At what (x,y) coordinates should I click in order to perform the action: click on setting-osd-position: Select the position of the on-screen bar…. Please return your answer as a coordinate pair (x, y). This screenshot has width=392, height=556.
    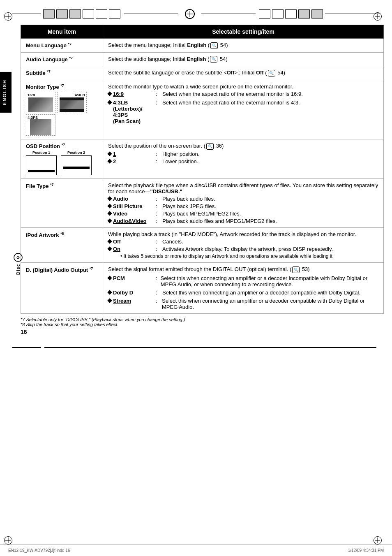
    Looking at the image, I should click on (243, 159).